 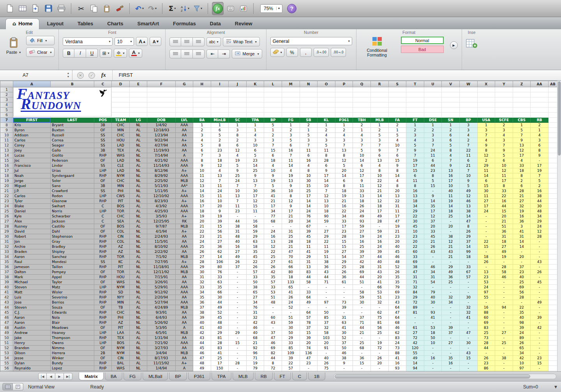 What do you see at coordinates (7, 166) in the screenshot?
I see `row-header-16: 16` at bounding box center [7, 166].